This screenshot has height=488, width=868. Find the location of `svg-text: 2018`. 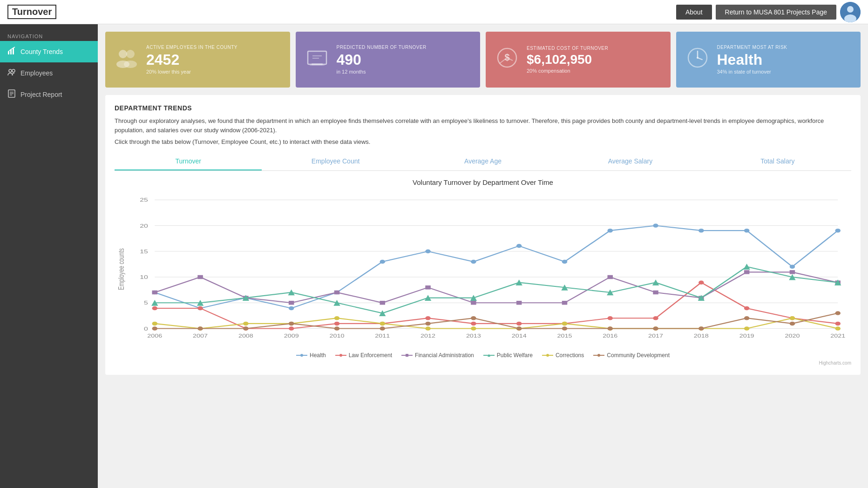

svg-text: 2018 is located at coordinates (701, 336).